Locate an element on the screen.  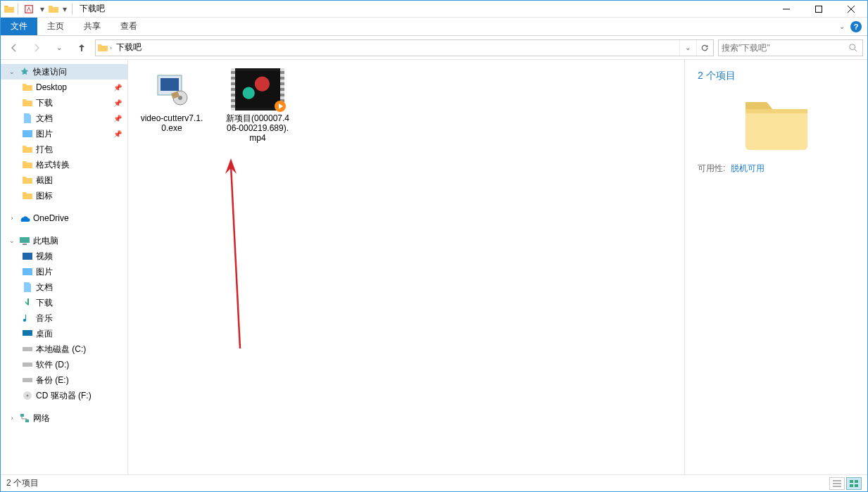
address-folder-icon is located at coordinates (103, 48).